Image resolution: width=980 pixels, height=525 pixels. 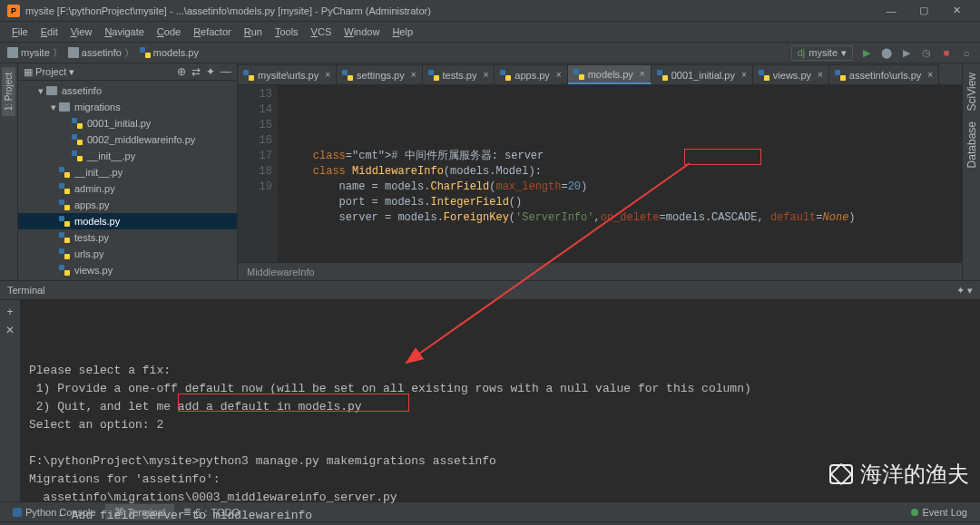 I want to click on watermark: 海洋的渔夫, so click(x=899, y=474).